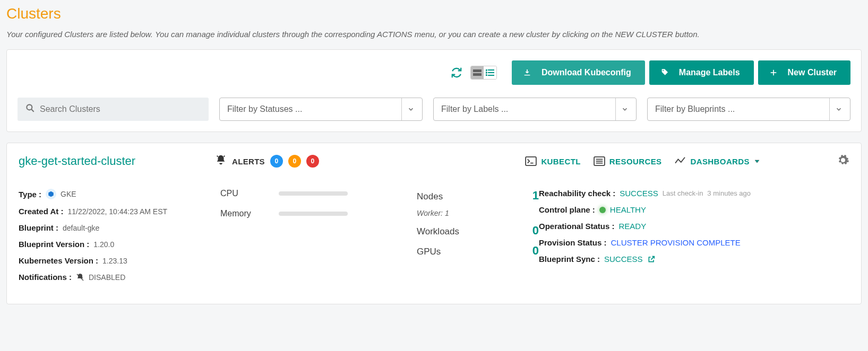 This screenshot has height=351, width=868. What do you see at coordinates (313, 161) in the screenshot?
I see `alert-badge-error: 0` at bounding box center [313, 161].